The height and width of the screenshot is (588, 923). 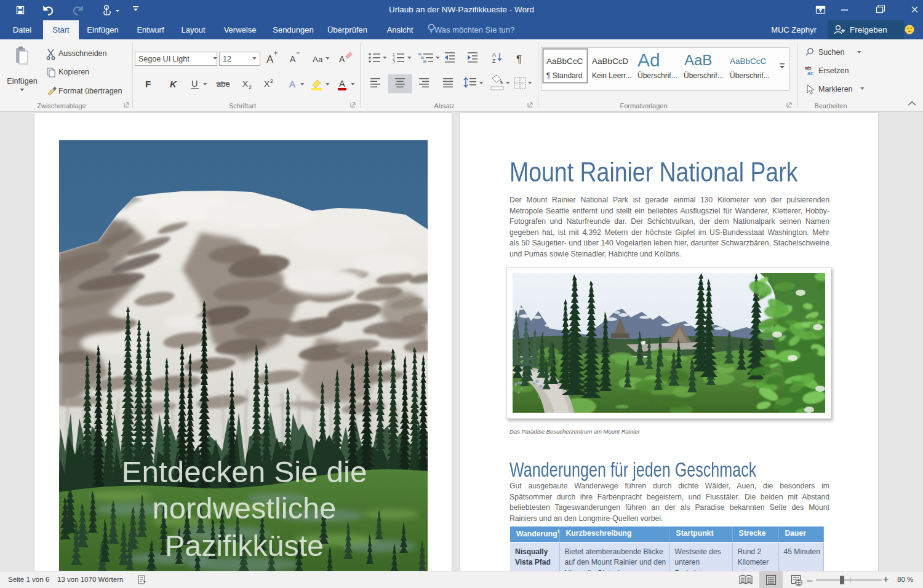 I want to click on svg-text: Ausschneiden, so click(x=82, y=54).